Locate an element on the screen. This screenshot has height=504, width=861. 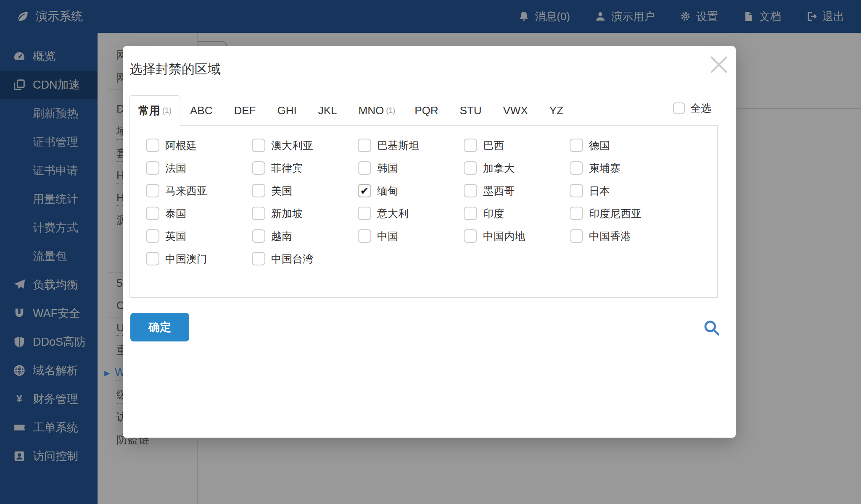
search-icon is located at coordinates (711, 328).